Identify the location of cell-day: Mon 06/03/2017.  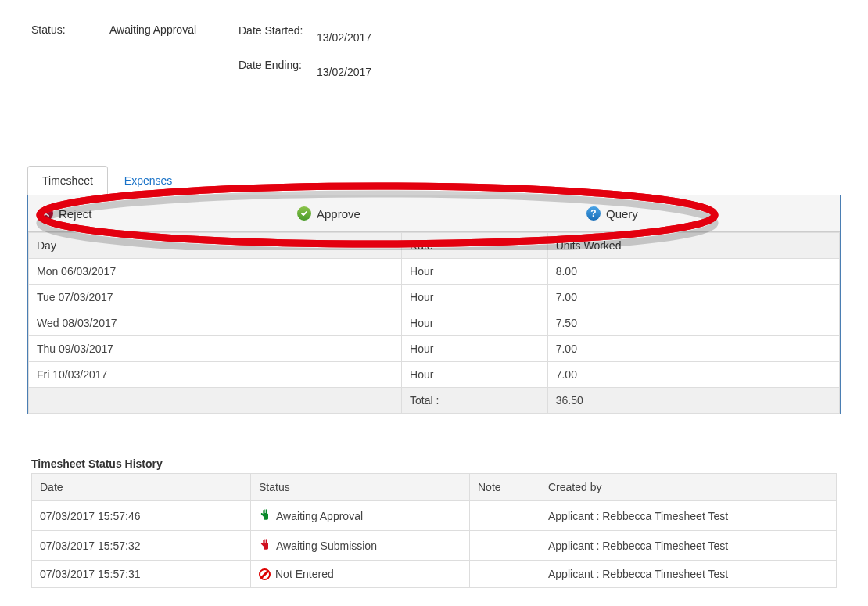
(216, 272).